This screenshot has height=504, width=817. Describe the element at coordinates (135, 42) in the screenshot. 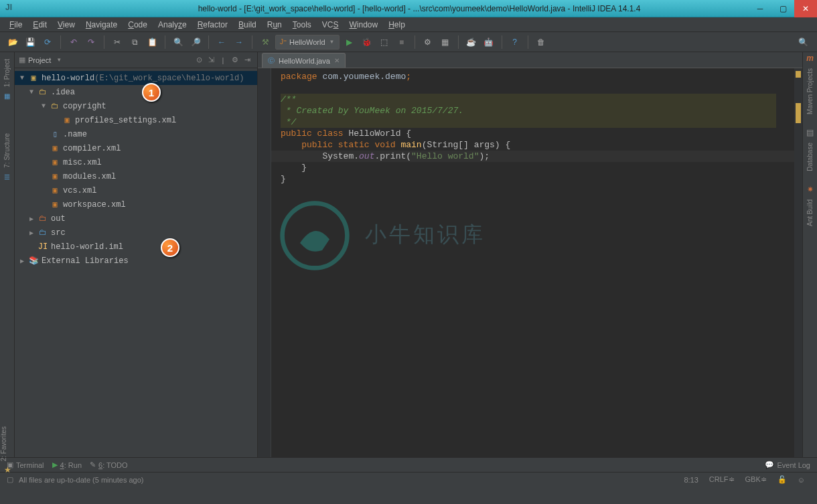

I see `copy-icon: ⧉` at that location.